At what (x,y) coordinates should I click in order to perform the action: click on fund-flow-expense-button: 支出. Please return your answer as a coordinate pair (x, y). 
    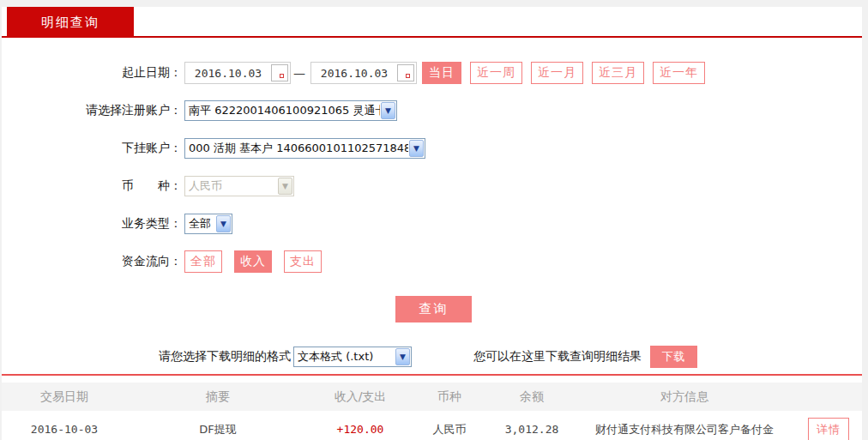
    Looking at the image, I should click on (303, 262).